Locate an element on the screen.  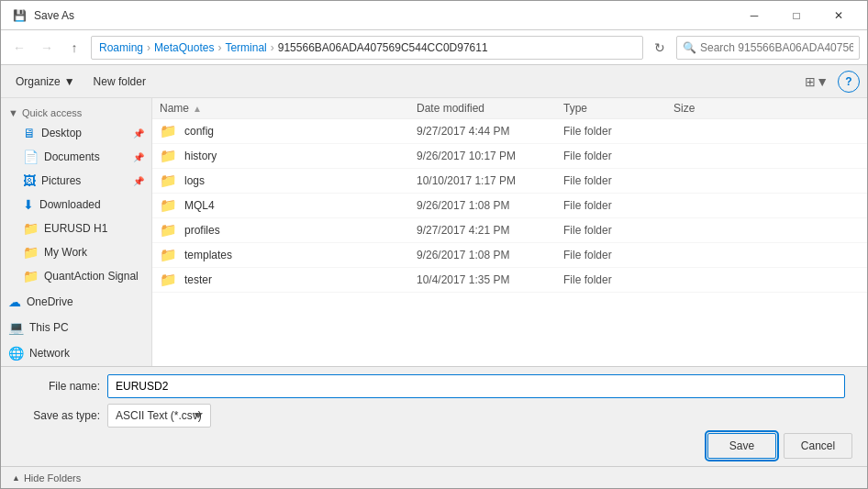
table-row: 📁 history 9/26/2017 10:17 PM File folder is located at coordinates (510, 156).